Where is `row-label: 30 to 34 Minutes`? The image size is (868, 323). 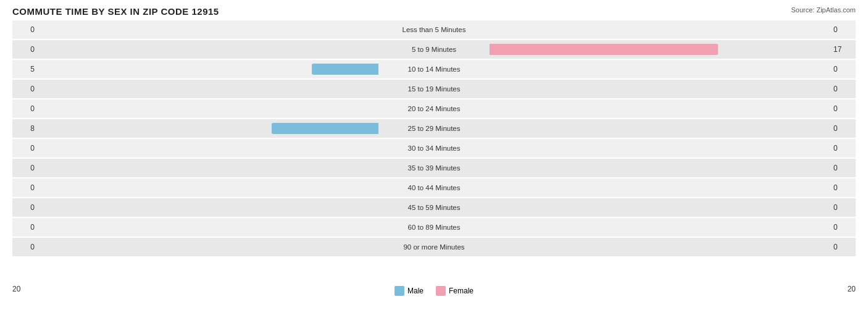
row-label: 30 to 34 Minutes is located at coordinates (434, 148).